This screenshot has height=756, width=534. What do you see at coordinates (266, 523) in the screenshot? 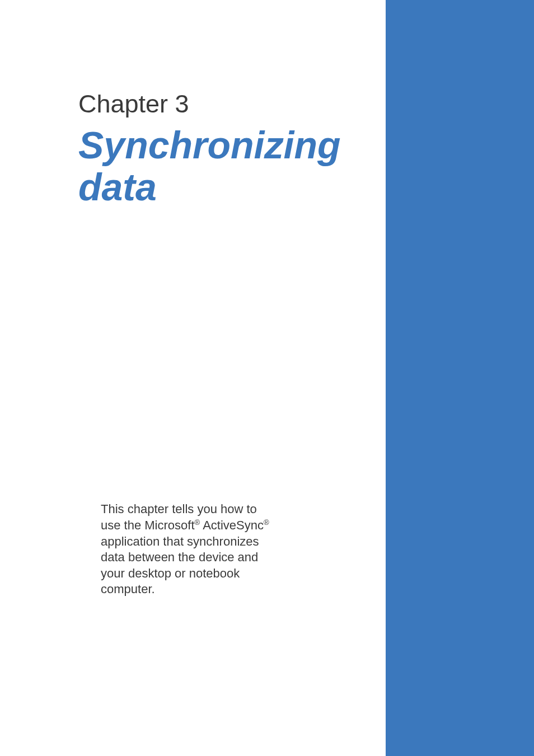
I see `registered-mark-2: ®` at bounding box center [266, 523].